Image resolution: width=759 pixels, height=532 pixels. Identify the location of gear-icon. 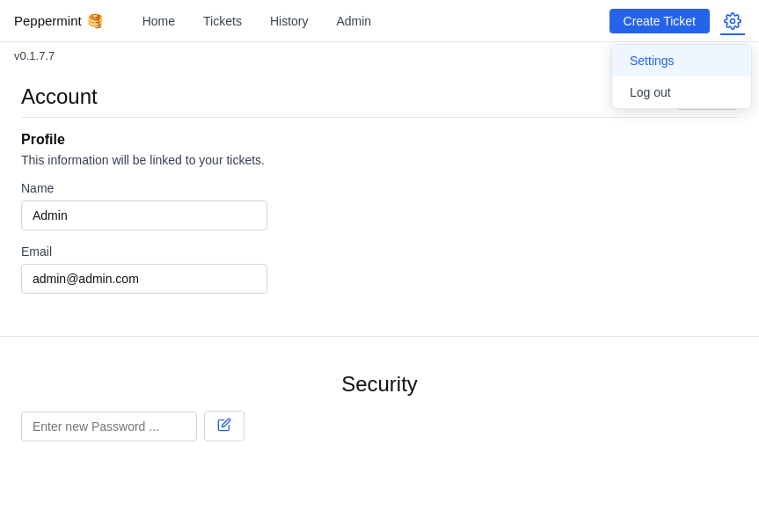
(733, 21).